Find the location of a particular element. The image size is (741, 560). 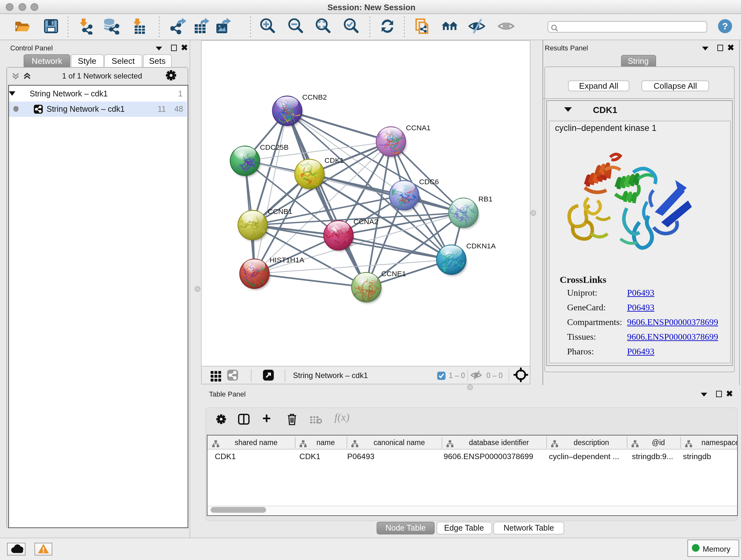

svg-text: CCNA2 is located at coordinates (366, 222).